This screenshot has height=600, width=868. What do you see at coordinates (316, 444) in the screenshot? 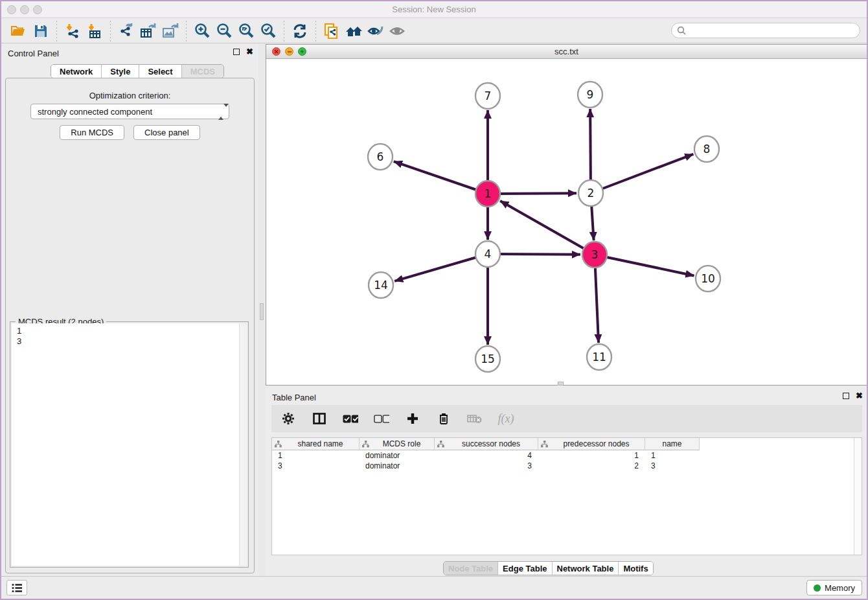
I see `column-header-shared-name: shared name` at bounding box center [316, 444].